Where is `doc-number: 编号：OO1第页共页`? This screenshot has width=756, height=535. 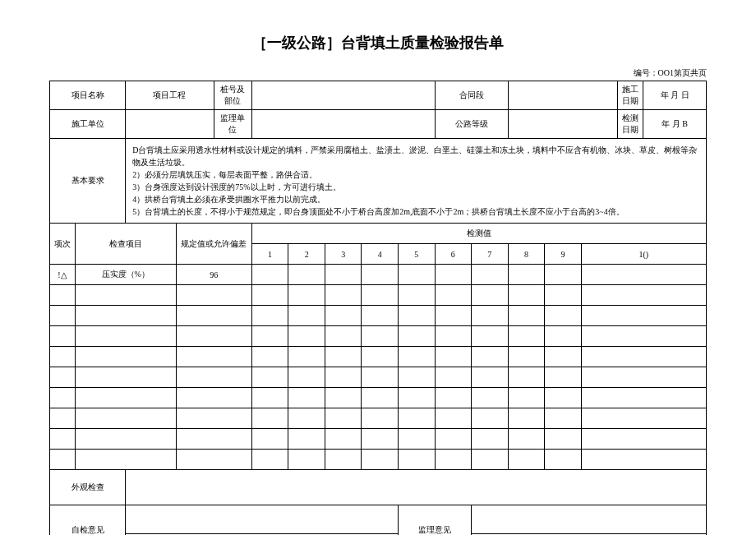
doc-number: 编号：OO1第页共页 is located at coordinates (378, 73).